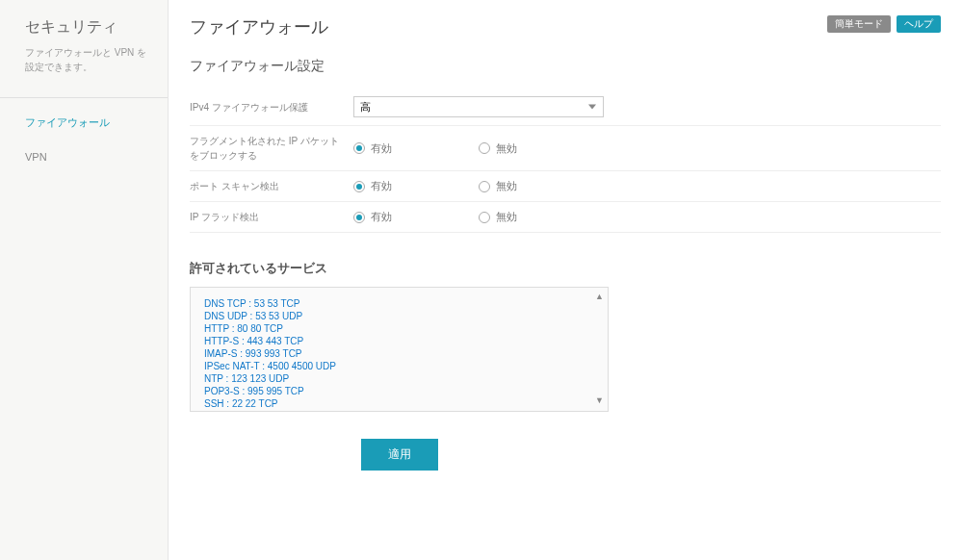 Image resolution: width=962 pixels, height=560 pixels. What do you see at coordinates (565, 66) in the screenshot?
I see `section-title: ファイアウォール設定` at bounding box center [565, 66].